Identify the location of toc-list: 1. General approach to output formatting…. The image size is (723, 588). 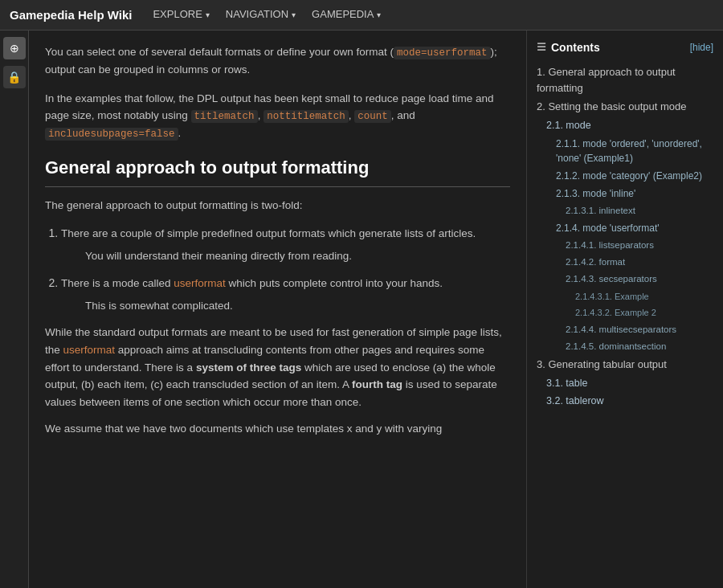
(625, 236).